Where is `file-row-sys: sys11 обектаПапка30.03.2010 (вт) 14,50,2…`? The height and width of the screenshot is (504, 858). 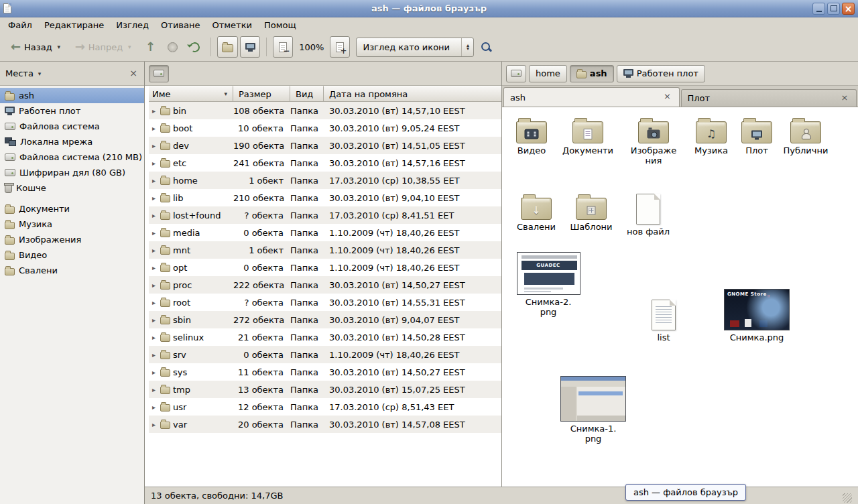 file-row-sys: sys11 обектаПапка30.03.2010 (вт) 14,50,2… is located at coordinates (325, 372).